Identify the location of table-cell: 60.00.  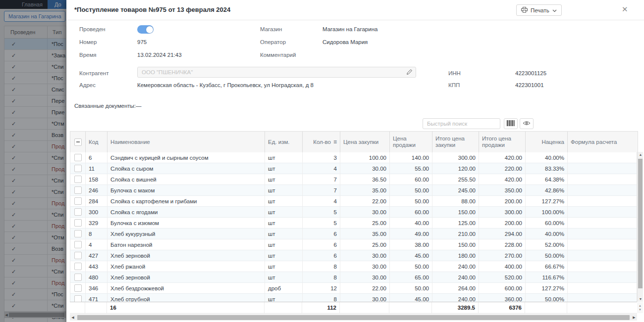
(411, 179).